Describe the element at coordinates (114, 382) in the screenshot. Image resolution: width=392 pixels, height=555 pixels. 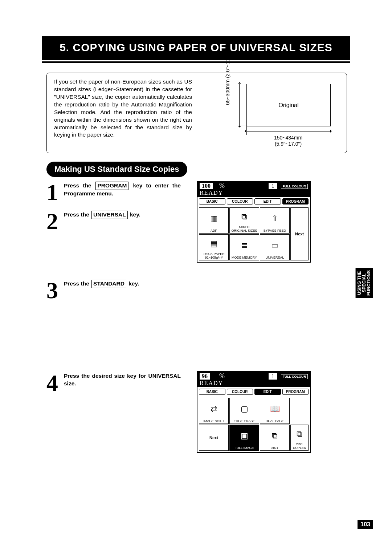
I see `step-4: 4 Press the desired size key for UNIVERS…` at that location.